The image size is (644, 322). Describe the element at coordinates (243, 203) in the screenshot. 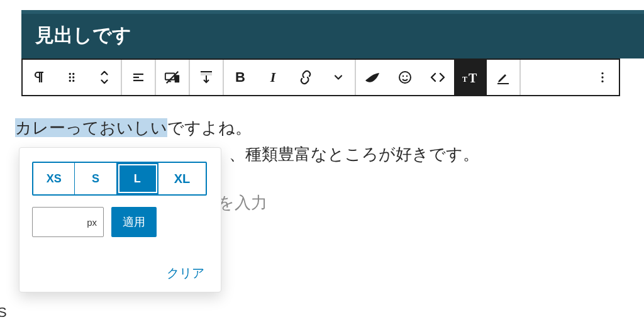

I see `placeholder-fragment: を入力` at that location.